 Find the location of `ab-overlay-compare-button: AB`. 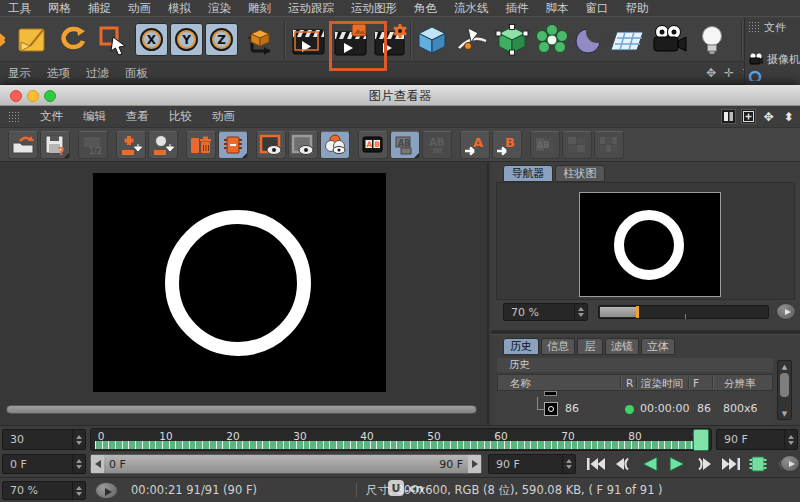

ab-overlay-compare-button: AB is located at coordinates (437, 145).